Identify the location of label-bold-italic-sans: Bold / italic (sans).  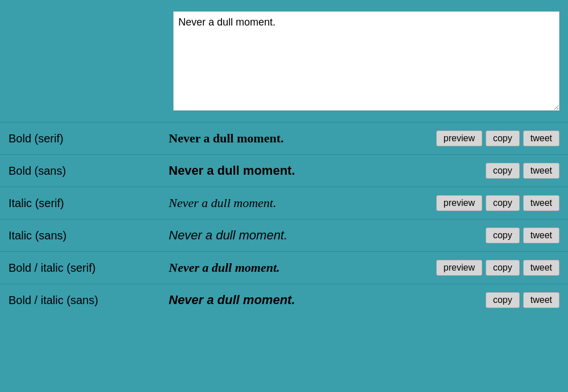
(85, 301).